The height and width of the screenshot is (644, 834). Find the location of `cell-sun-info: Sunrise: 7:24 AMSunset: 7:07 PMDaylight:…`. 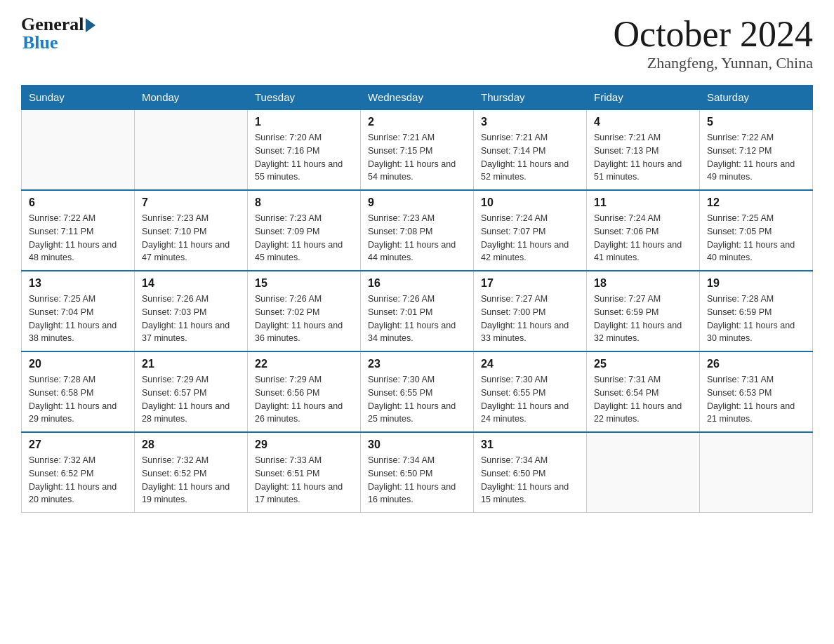

cell-sun-info: Sunrise: 7:24 AMSunset: 7:07 PMDaylight:… is located at coordinates (530, 239).